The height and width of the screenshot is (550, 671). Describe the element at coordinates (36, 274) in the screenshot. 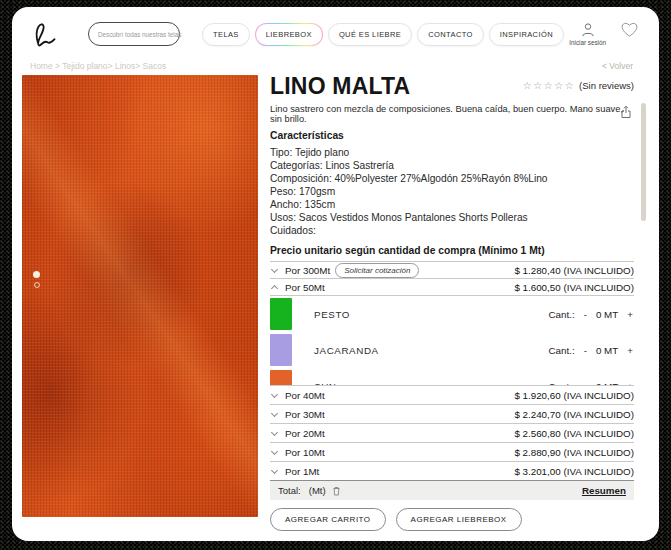

I see `carousel-dot-active` at that location.